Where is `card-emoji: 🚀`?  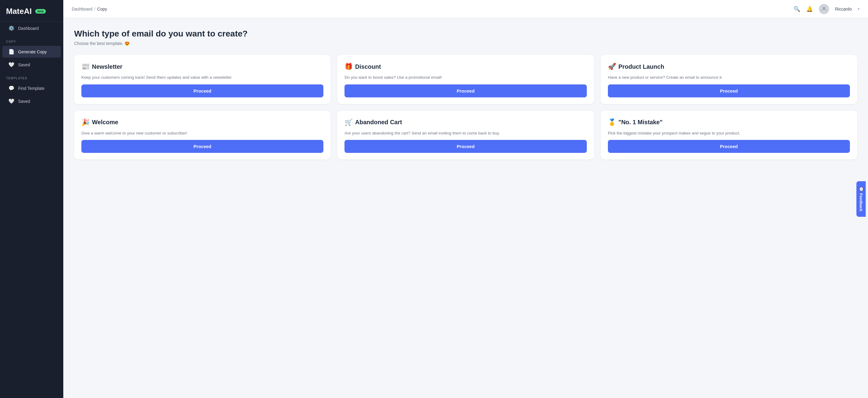 card-emoji: 🚀 is located at coordinates (612, 67).